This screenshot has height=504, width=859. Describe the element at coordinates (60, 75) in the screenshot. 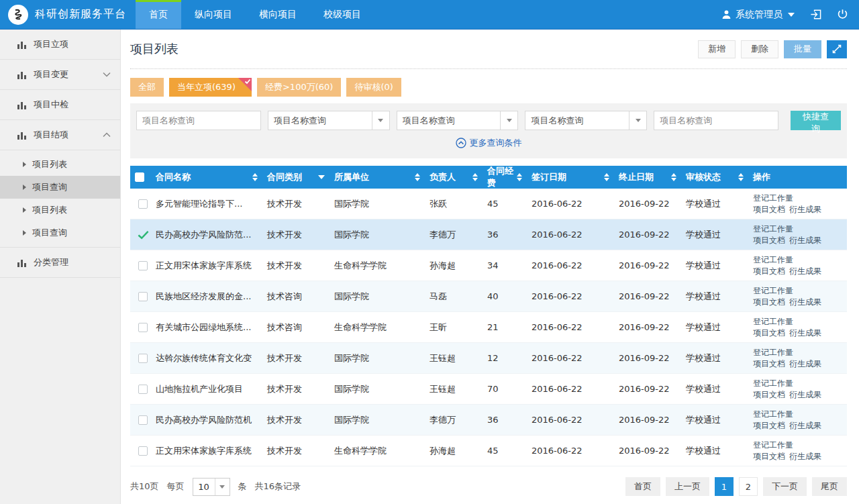

I see `sidebar-item: 项目变更` at that location.